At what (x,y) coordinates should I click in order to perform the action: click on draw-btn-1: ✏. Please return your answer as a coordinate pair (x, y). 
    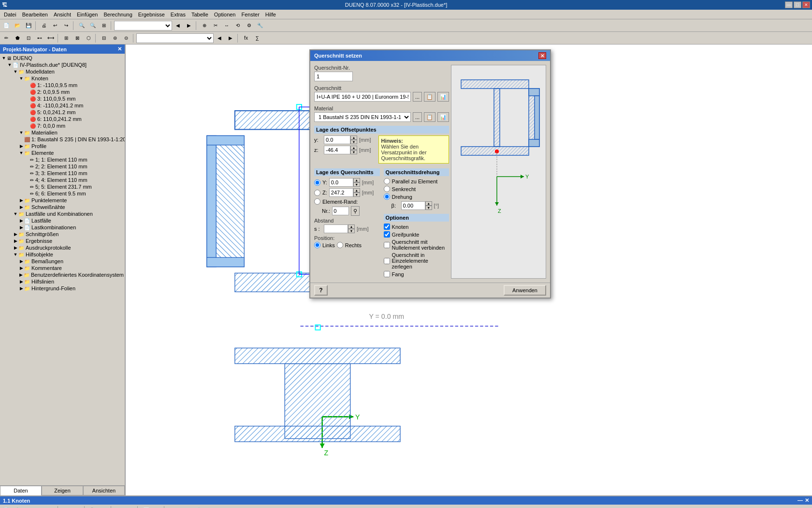
    Looking at the image, I should click on (6, 38).